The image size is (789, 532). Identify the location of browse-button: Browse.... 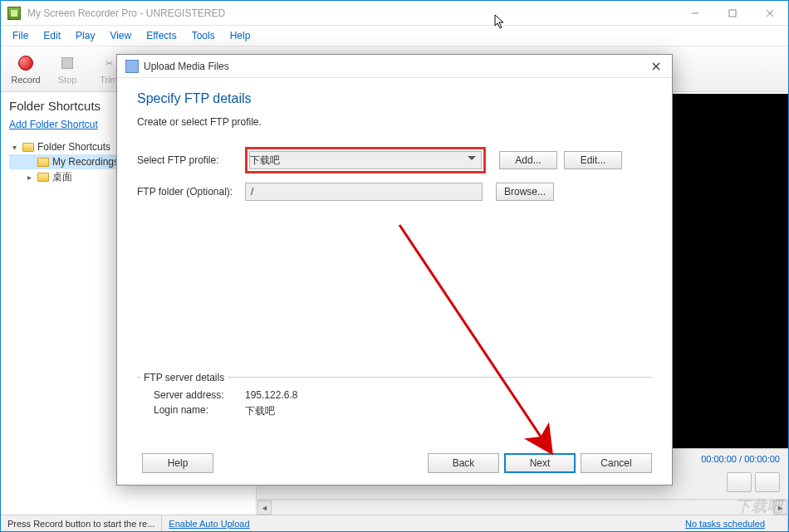
(525, 192).